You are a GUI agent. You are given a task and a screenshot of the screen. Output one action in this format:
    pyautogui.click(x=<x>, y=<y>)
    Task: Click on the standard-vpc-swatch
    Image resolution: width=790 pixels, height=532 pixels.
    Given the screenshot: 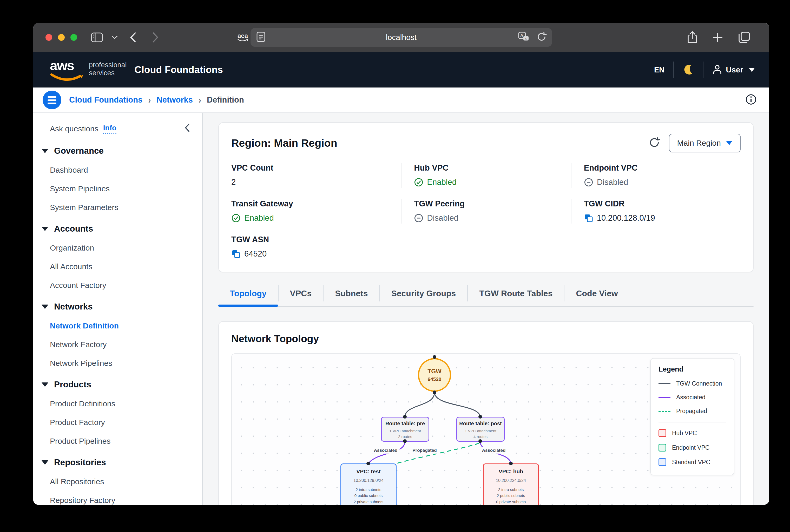 What is the action you would take?
    pyautogui.click(x=663, y=462)
    